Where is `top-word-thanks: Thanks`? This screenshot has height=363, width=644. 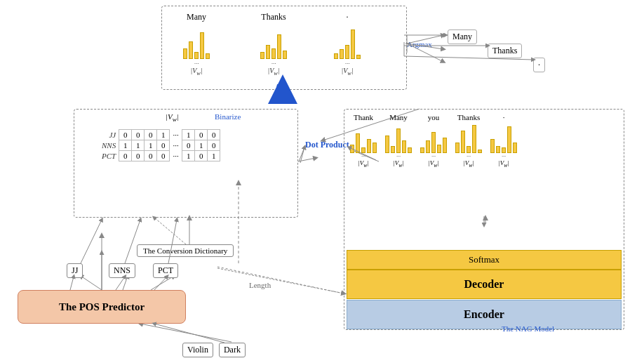 top-word-thanks: Thanks is located at coordinates (274, 17).